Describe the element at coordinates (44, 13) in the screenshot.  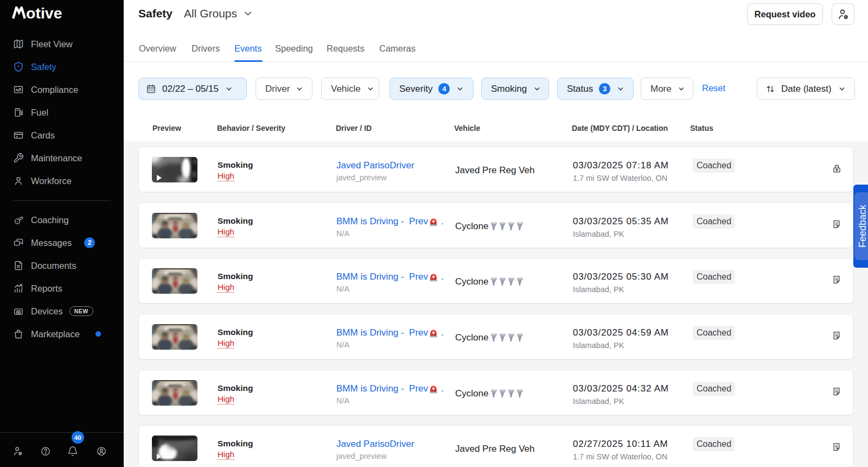
I see `svg-text: otive` at that location.